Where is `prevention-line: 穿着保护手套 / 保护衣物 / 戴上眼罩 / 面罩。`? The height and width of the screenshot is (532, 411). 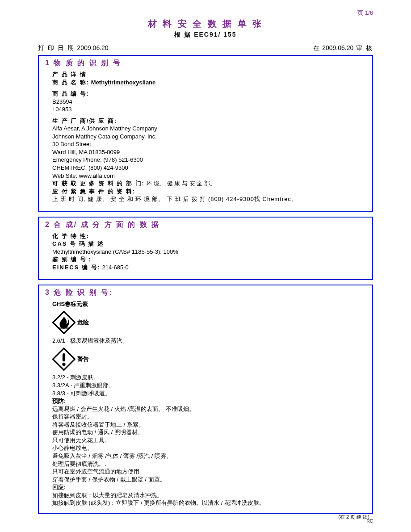 prevention-line: 穿着保护手套 / 保护衣物 / 戴上眼罩 / 面罩。 is located at coordinates (209, 480).